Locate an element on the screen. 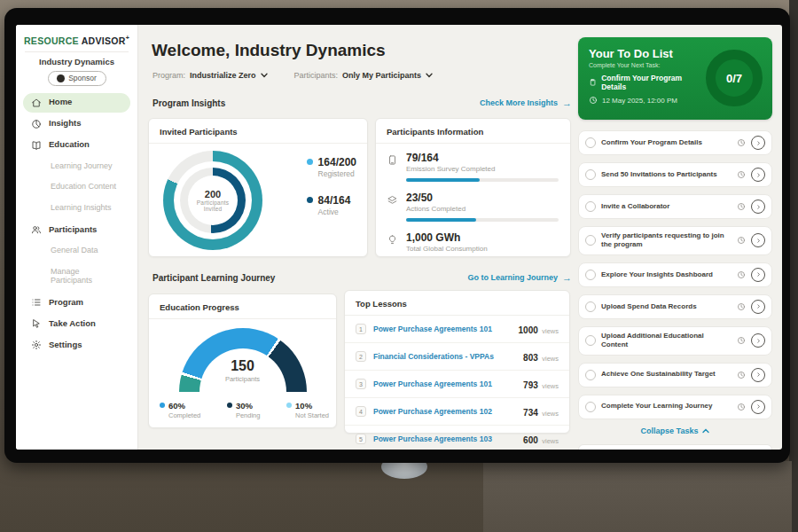 The image size is (798, 532). lesson-views: 793 views is located at coordinates (541, 384).